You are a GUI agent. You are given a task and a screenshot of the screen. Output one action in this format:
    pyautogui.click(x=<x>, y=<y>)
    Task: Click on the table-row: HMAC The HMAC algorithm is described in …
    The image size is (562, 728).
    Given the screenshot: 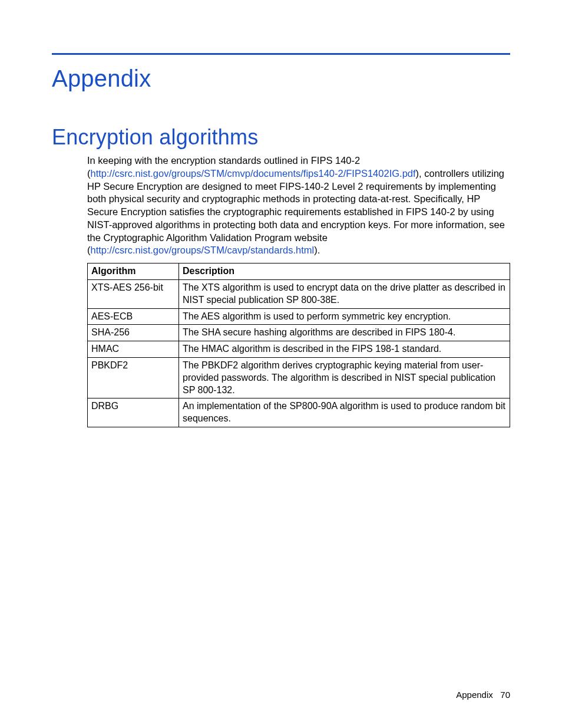 What is the action you would take?
    pyautogui.click(x=299, y=350)
    